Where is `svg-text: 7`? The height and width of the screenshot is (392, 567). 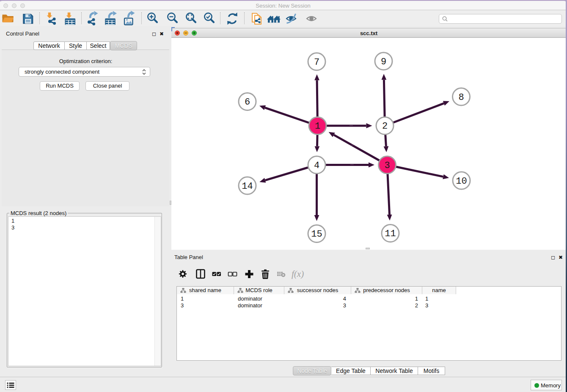 svg-text: 7 is located at coordinates (317, 63).